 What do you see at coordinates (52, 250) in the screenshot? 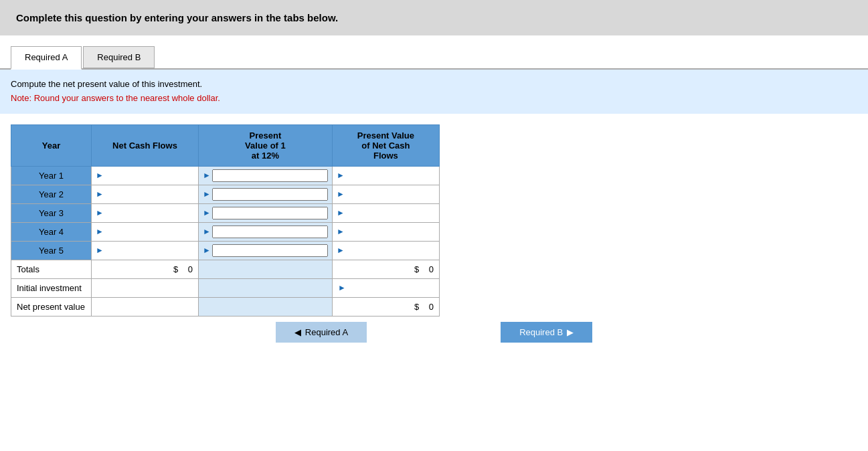
I see `year-label: Year 5` at bounding box center [52, 250].